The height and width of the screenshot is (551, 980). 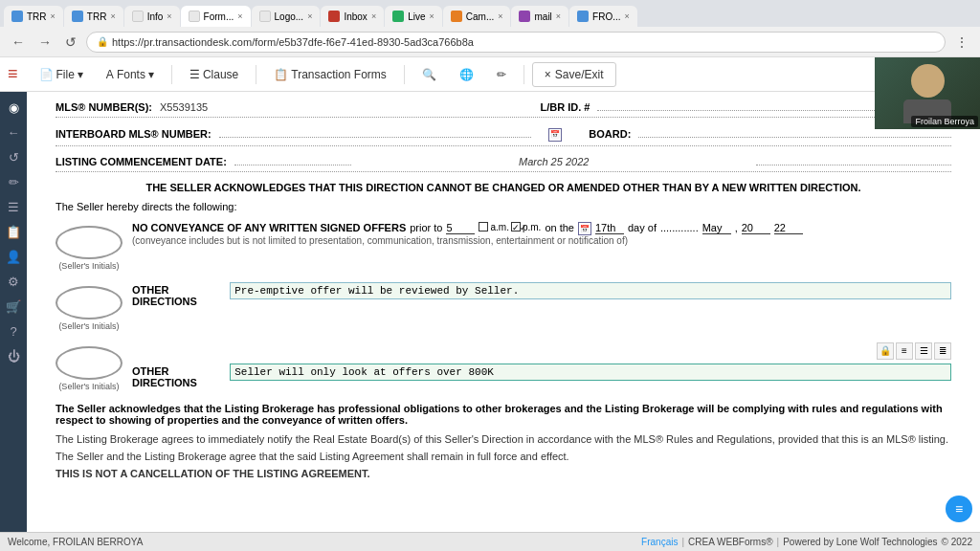 What do you see at coordinates (737, 228) in the screenshot?
I see `comma-year: ,` at bounding box center [737, 228].